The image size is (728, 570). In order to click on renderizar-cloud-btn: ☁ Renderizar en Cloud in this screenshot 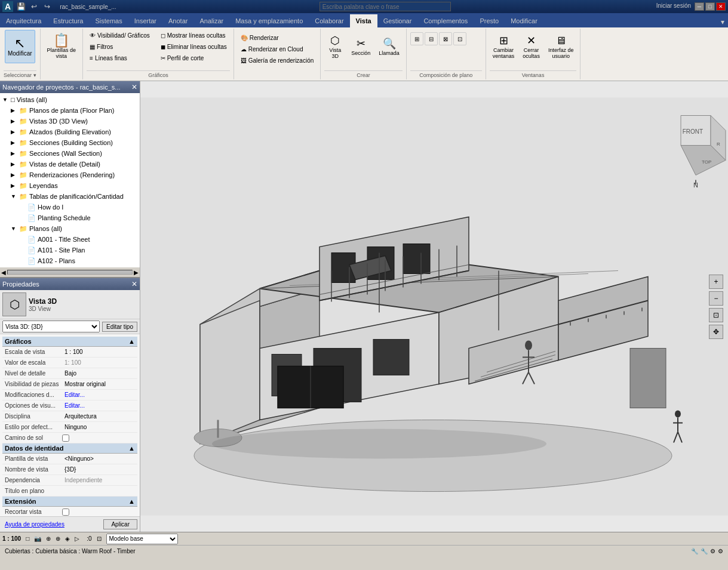, I will do `click(277, 49)`.